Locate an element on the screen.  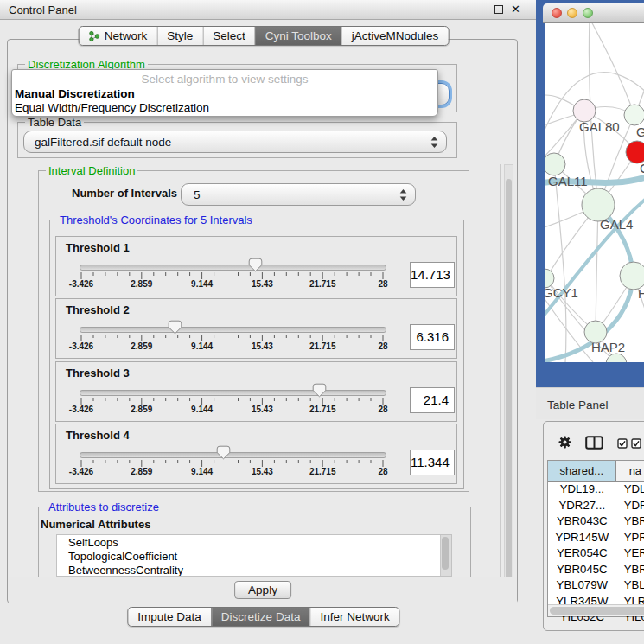
cell-name: YDR2 is located at coordinates (630, 507).